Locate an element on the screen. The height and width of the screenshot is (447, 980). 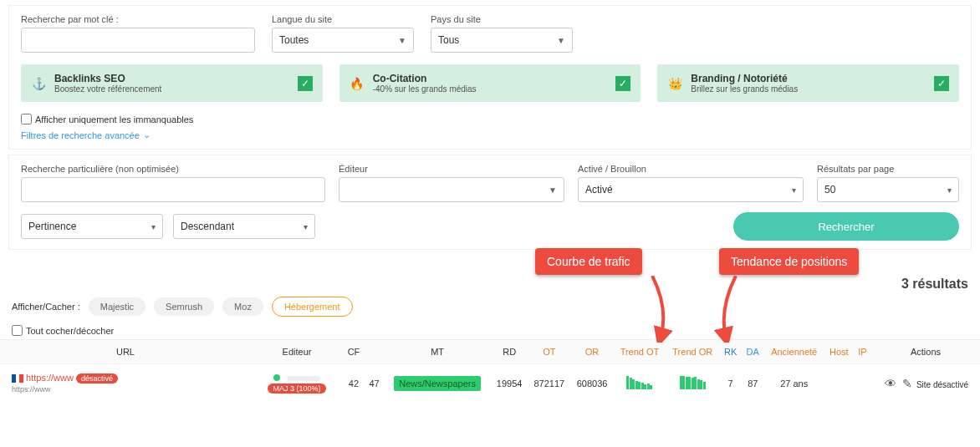
search-button: Rechercher is located at coordinates (846, 226).